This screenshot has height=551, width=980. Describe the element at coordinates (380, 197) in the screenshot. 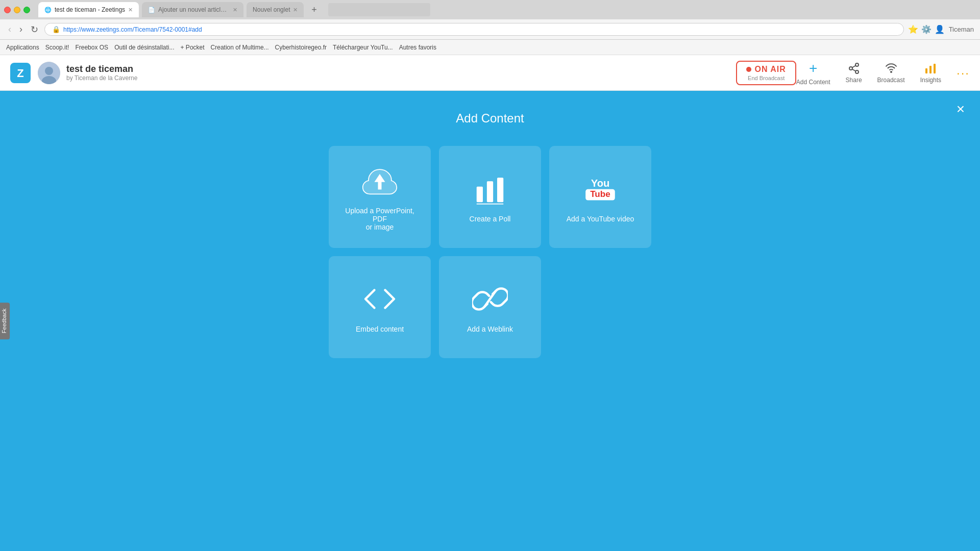

I see `upload-card: Upload a PowerPoint, PDF or image` at that location.